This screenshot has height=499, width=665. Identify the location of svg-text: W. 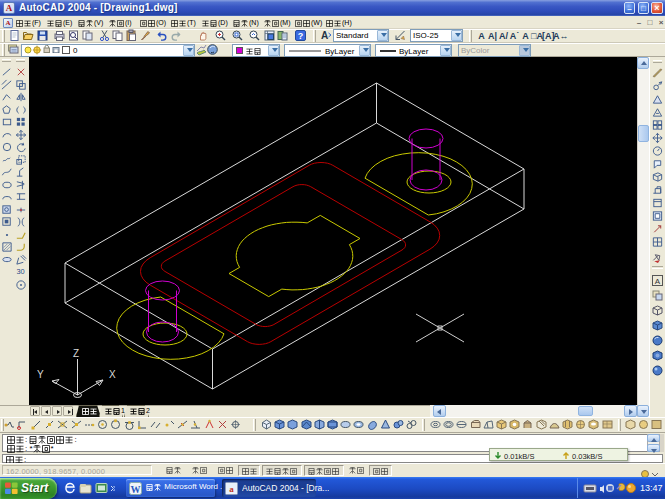
(136, 488).